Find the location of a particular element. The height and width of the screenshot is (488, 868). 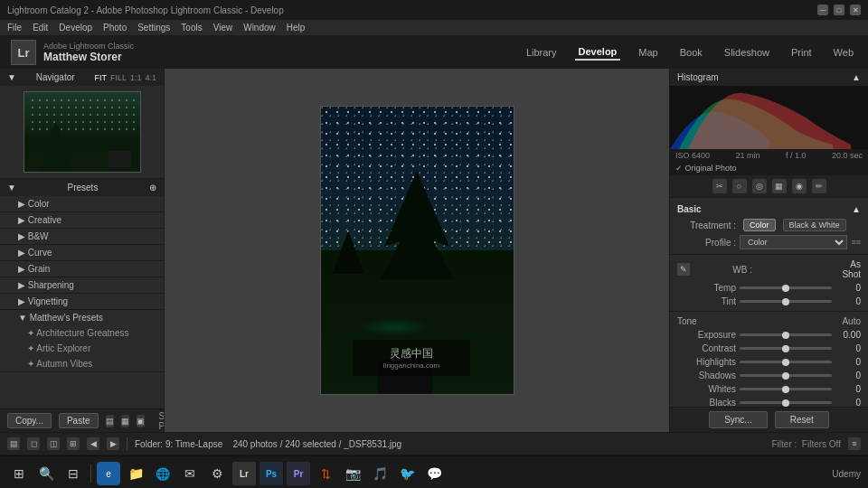

maximize-button: □ is located at coordinates (839, 10).